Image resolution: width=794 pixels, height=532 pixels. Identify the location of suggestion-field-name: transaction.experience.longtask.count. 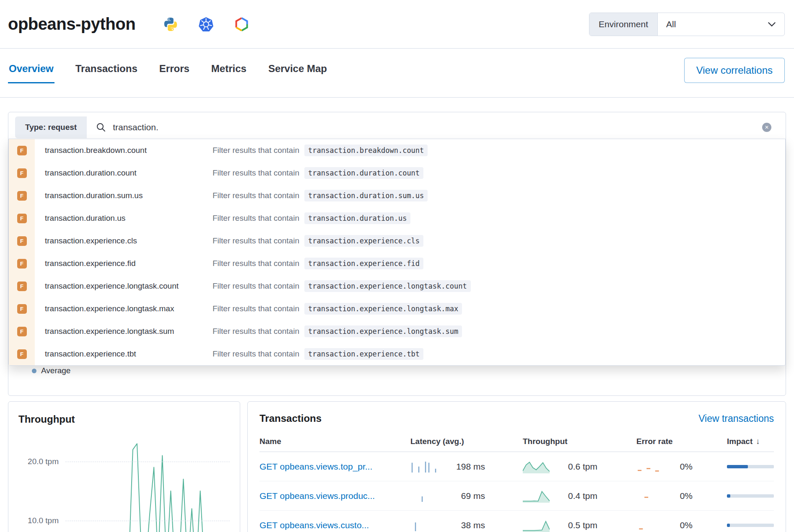
(124, 286).